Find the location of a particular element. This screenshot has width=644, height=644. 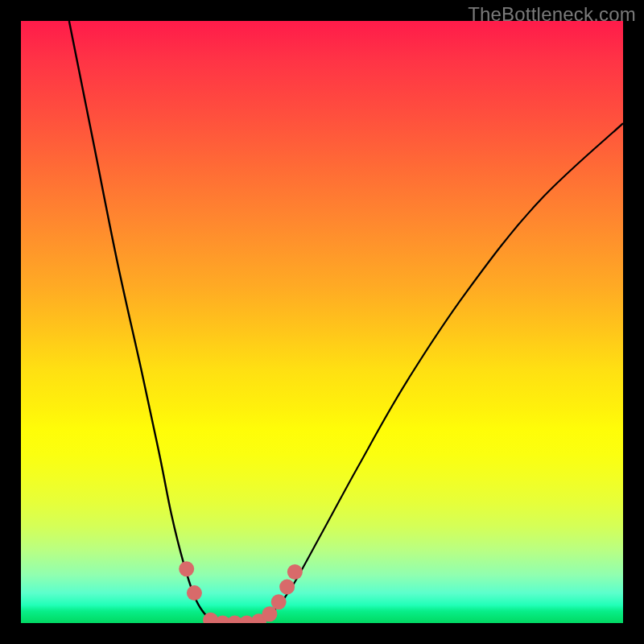

watermark-text: TheBottleneck.com is located at coordinates (552, 14).